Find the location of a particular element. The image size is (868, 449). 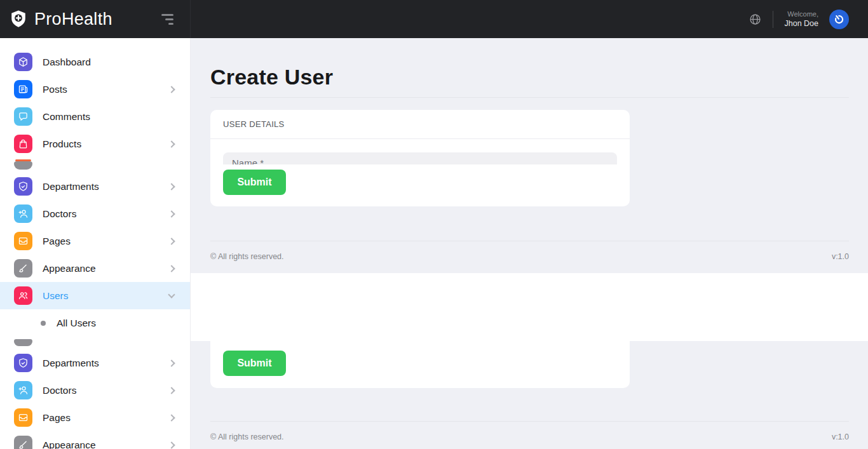

sidebar-item-label: Users is located at coordinates (100, 296).